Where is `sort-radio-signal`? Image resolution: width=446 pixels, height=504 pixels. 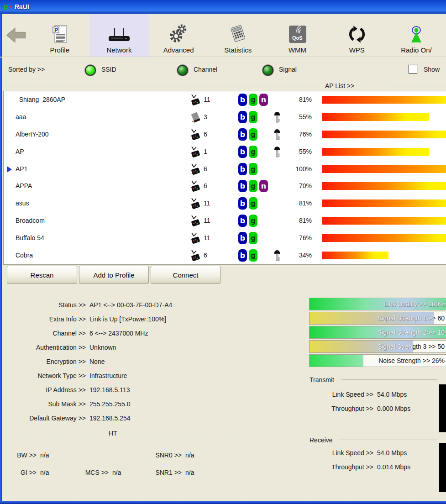
sort-radio-signal is located at coordinates (268, 70).